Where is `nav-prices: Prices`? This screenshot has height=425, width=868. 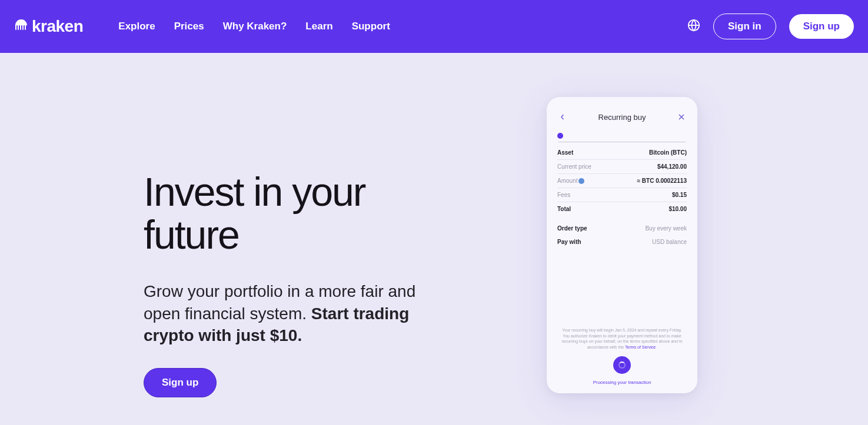 nav-prices: Prices is located at coordinates (189, 26).